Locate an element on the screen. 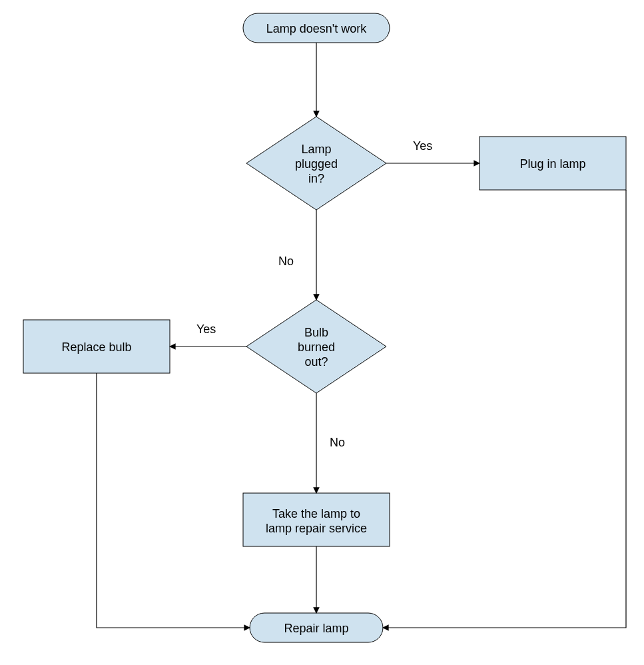  node-end: Repair lamp is located at coordinates (316, 628).